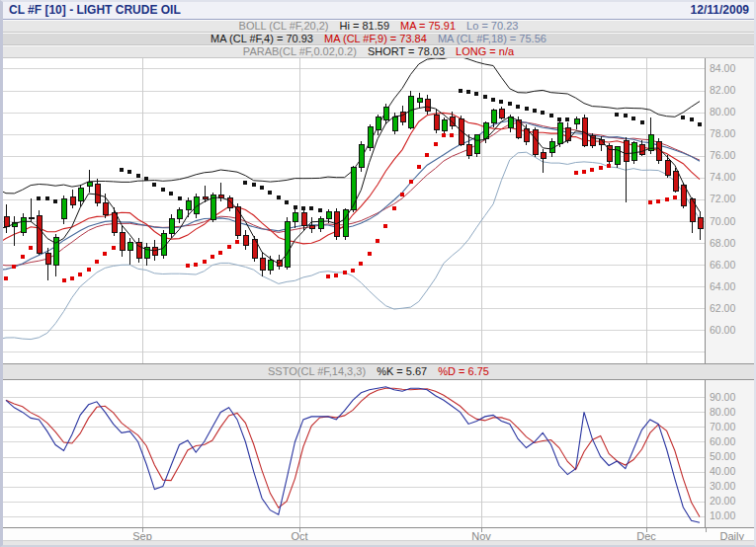 The image size is (756, 547). Describe the element at coordinates (378, 51) in the screenshot. I see `legend-parabolic: PARAB(CL #F,0.02,0.2) SHORT = 78.03 LONG…` at that location.